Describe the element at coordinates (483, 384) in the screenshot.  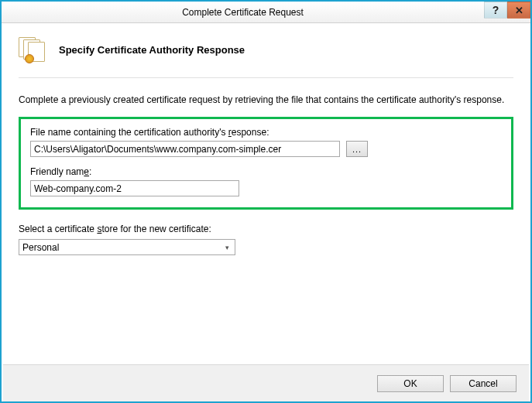
I see `cancel-button: Cancel` at that location.